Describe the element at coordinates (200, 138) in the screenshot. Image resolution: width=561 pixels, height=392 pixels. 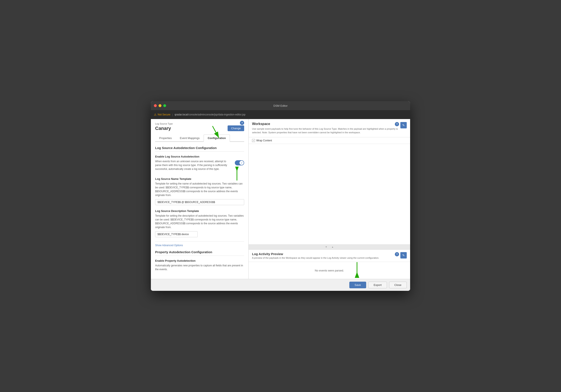
I see `tabs-container: Properties Event Mappings Configuration` at that location.